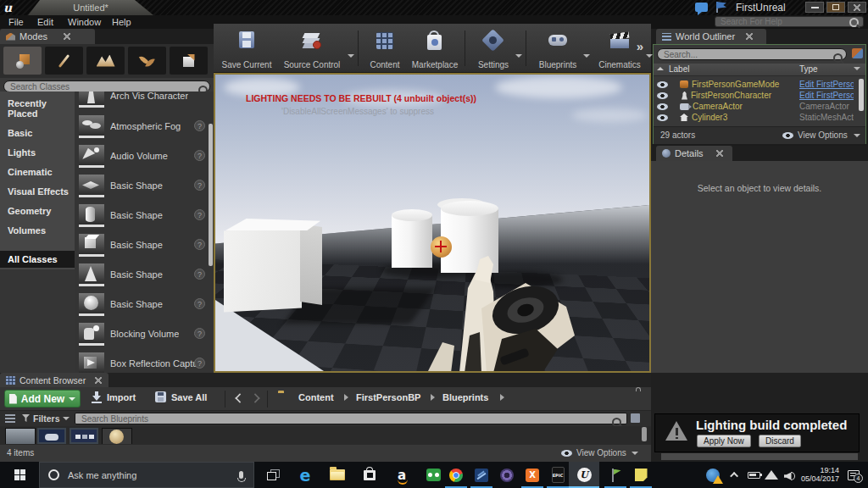  I want to click on microphone-icon, so click(241, 474).